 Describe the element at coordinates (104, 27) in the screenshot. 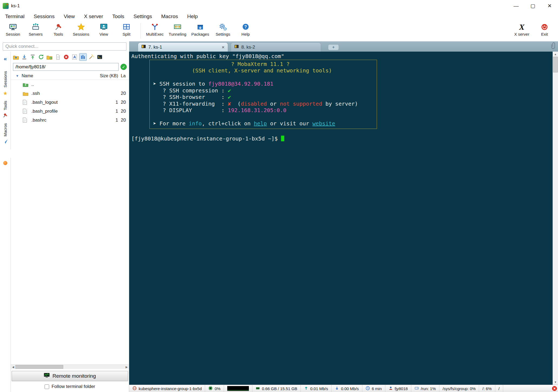

I see `view-icon` at that location.